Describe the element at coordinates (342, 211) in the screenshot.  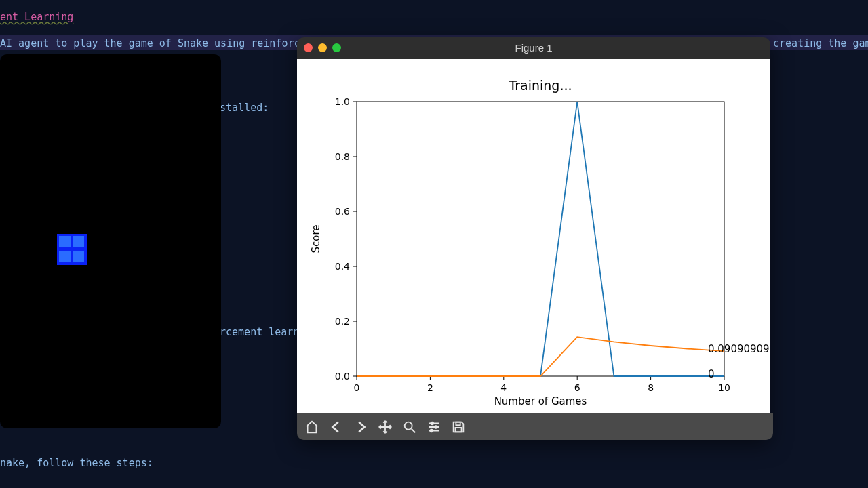
I see `svg-text: 0.6` at that location.